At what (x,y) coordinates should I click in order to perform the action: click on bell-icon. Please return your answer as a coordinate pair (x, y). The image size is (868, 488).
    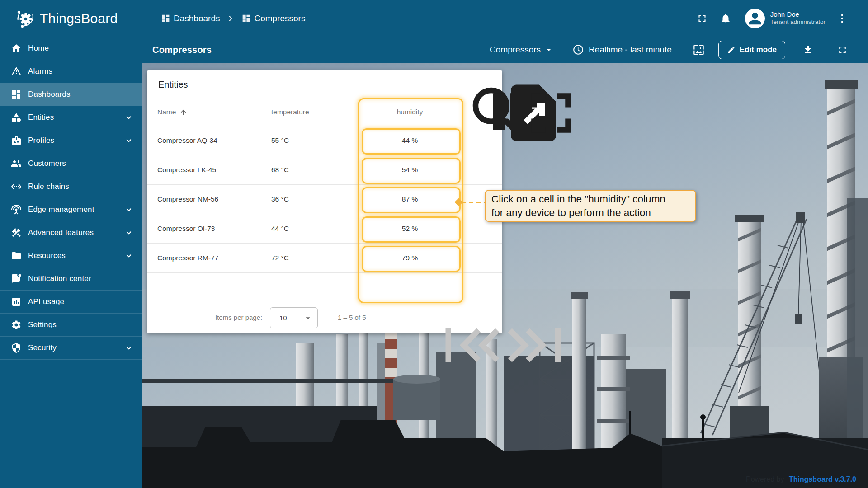
    Looking at the image, I should click on (726, 19).